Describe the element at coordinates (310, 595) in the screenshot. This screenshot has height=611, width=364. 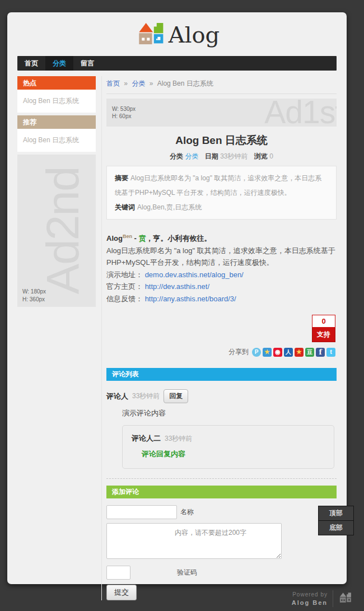
I see `powered-by-line1: Powered by` at that location.